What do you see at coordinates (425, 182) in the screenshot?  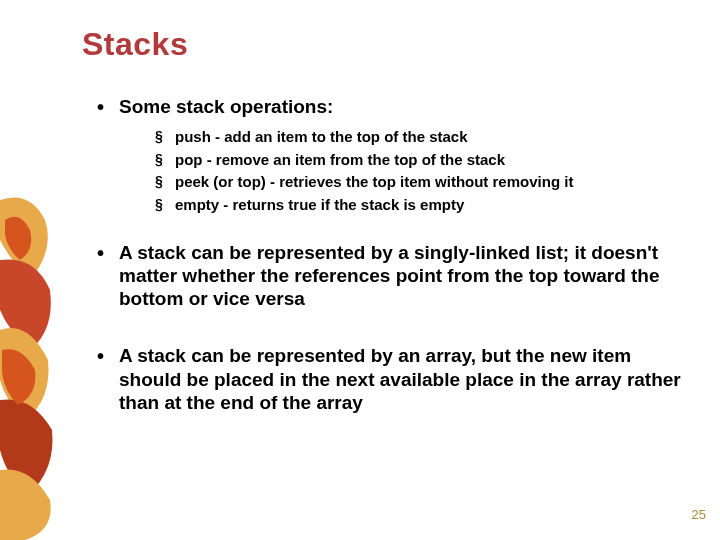 I see `list-item: peek (or top) - retrieves the top item w…` at bounding box center [425, 182].